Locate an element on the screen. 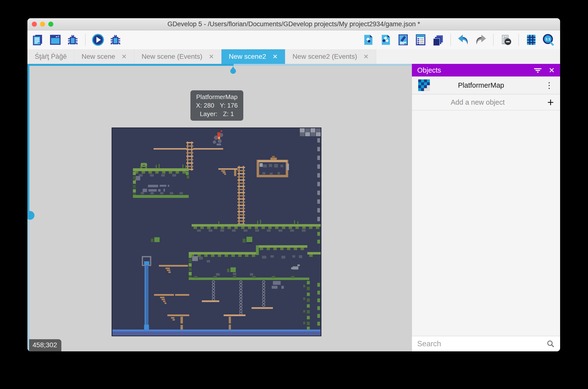 This screenshot has height=389, width=588. grid-icon is located at coordinates (531, 40).